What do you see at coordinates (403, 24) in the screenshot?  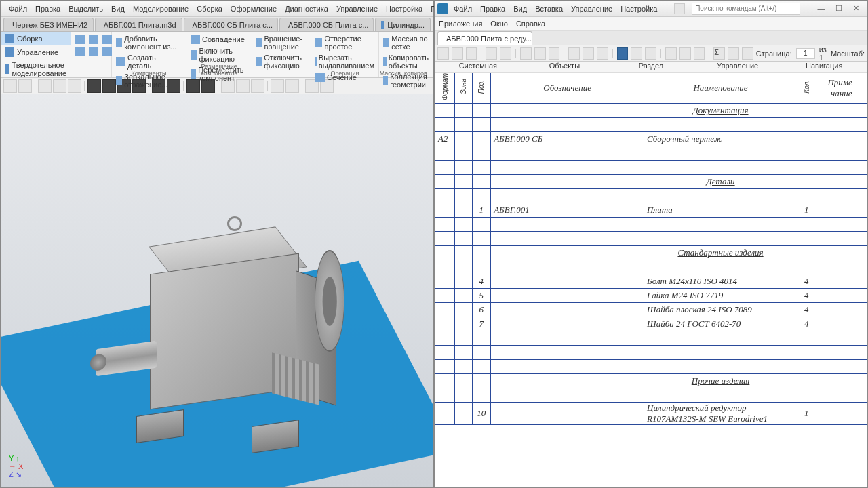 I see `doc-tab: Цилиндр...` at bounding box center [403, 24].